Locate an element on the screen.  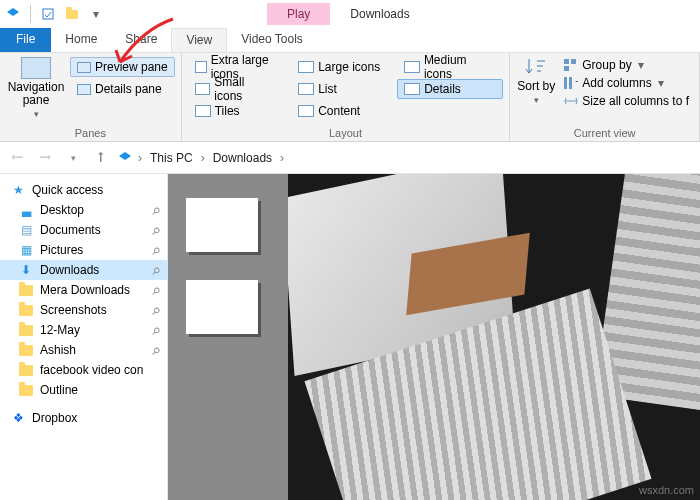
group-layout: Extra large icons Large icons Medium ico… is located at coordinates (346, 97).